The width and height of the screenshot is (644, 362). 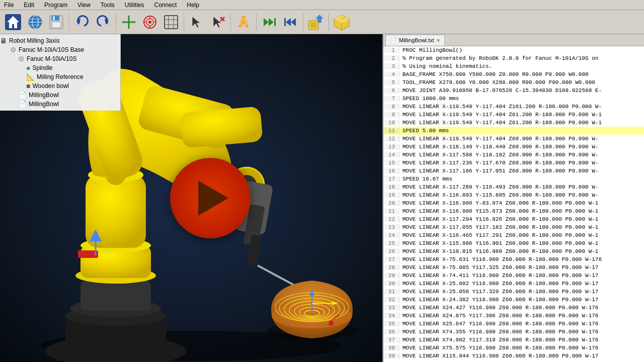 What do you see at coordinates (342, 22) in the screenshot?
I see `package-button` at bounding box center [342, 22].